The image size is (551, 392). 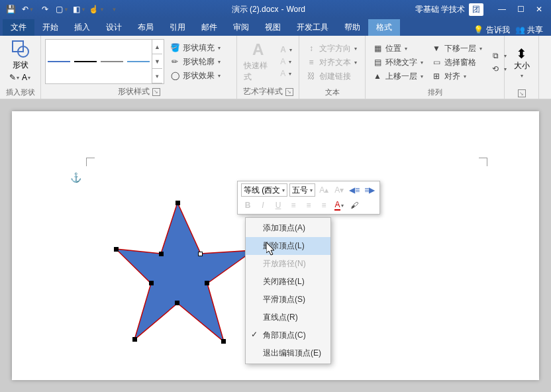 What do you see at coordinates (156, 92) in the screenshot?
I see `shape-styles-launcher: ↘` at bounding box center [156, 92].